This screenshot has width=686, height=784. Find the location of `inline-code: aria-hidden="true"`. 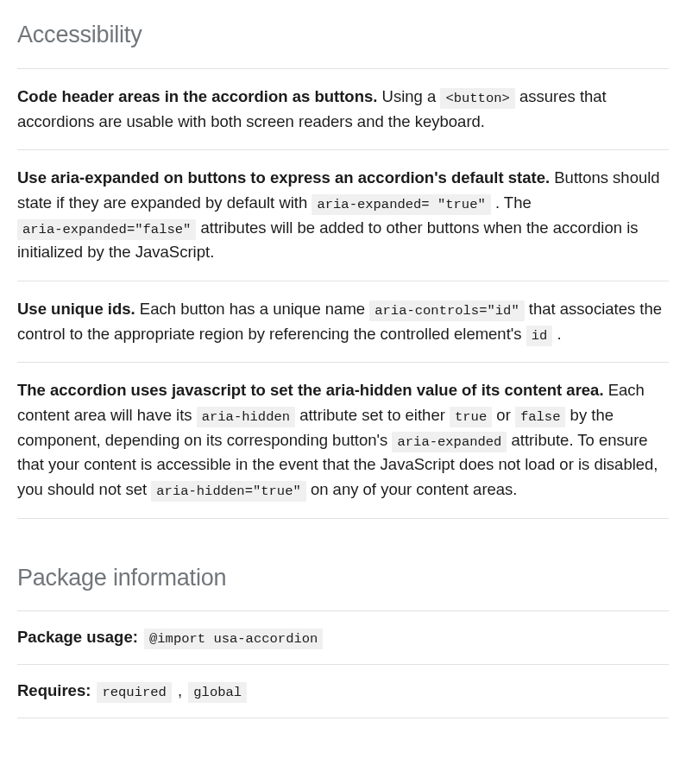

inline-code: aria-hidden="true" is located at coordinates (228, 491).